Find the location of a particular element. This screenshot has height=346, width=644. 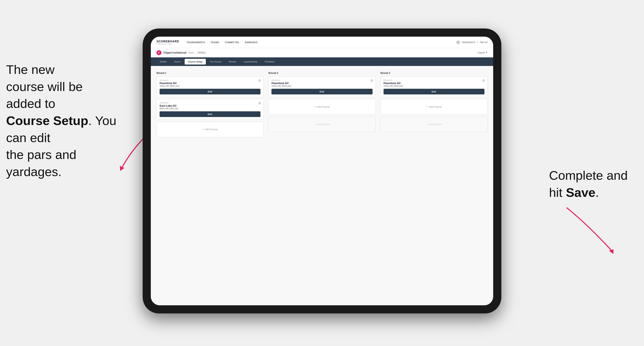

round-1-add-course-button: + Add Course is located at coordinates (210, 130).